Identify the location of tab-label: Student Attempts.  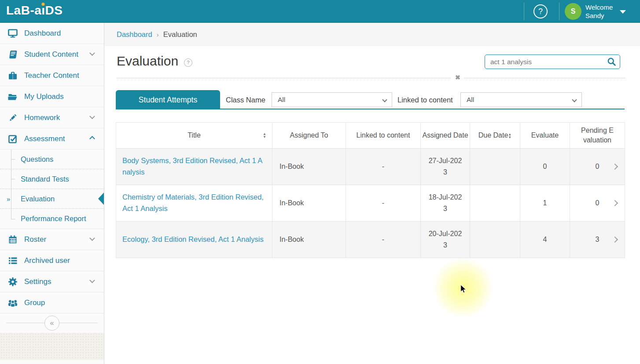
(168, 100).